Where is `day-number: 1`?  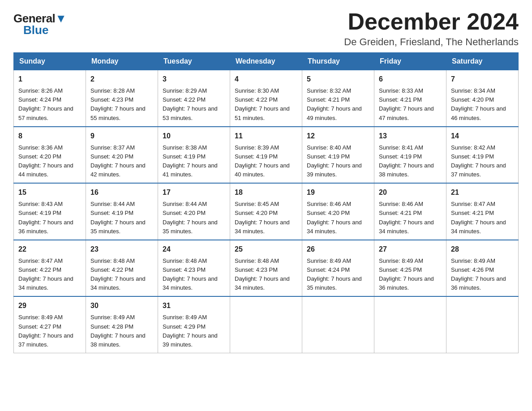
day-number: 1 is located at coordinates (50, 79).